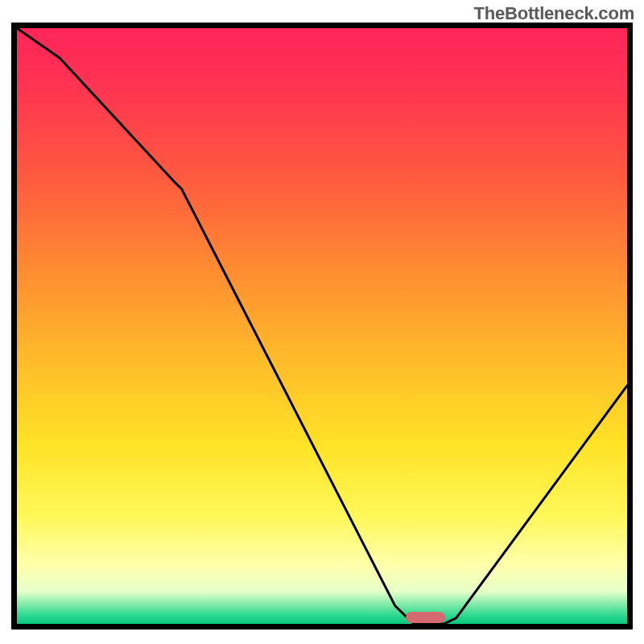 The height and width of the screenshot is (644, 644). What do you see at coordinates (554, 14) in the screenshot?
I see `watermark-text: TheBottleneck.com` at bounding box center [554, 14].